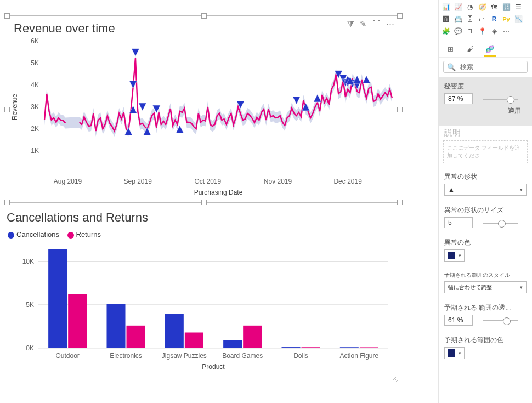 The height and width of the screenshot is (403, 532). What do you see at coordinates (454, 256) in the screenshot?
I see `anomaly-color-picker: ▾` at bounding box center [454, 256].